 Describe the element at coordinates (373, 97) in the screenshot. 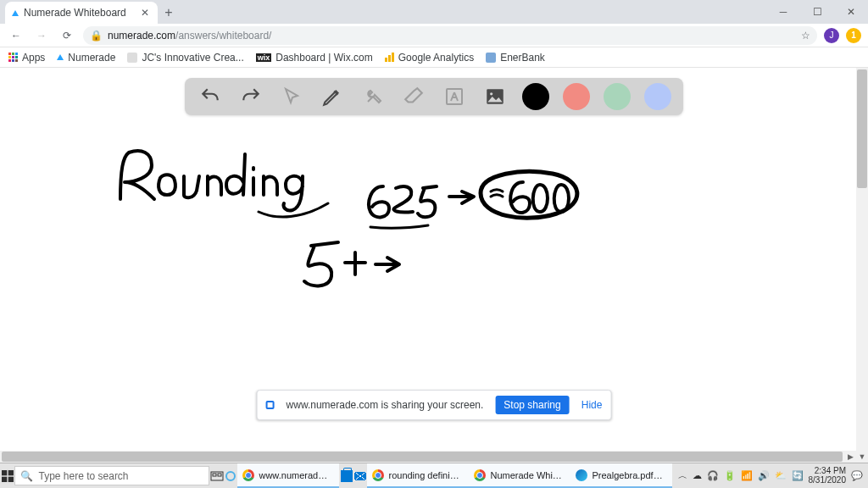

I see `tools-button` at that location.